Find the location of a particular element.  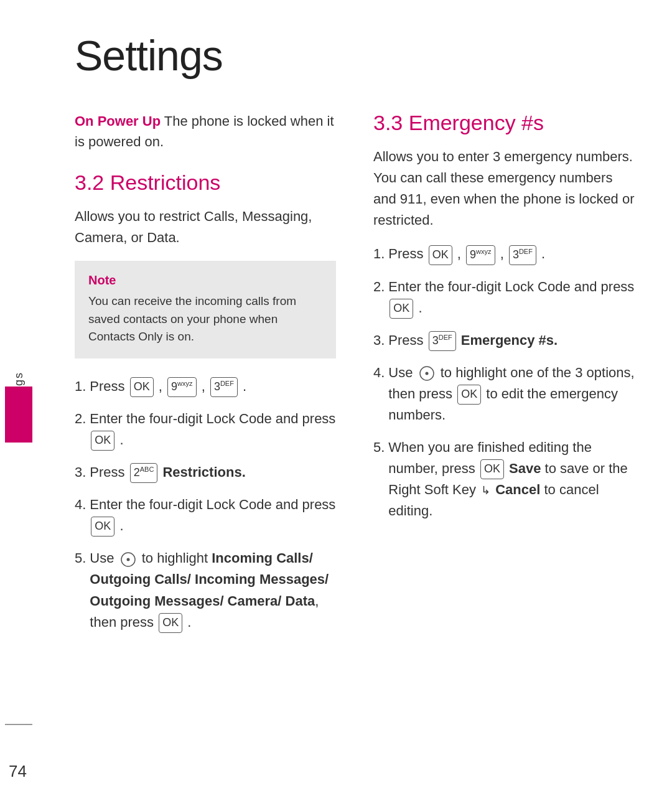

key-3def: 3DEF is located at coordinates (442, 341).